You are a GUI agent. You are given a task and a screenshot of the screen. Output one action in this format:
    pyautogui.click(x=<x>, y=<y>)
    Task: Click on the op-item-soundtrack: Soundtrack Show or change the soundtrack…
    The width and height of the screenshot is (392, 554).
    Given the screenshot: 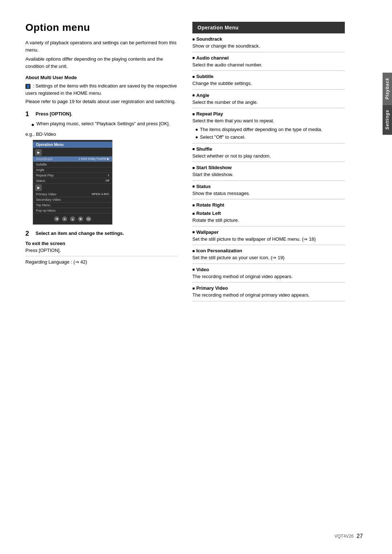 What is the action you would take?
    pyautogui.click(x=269, y=44)
    